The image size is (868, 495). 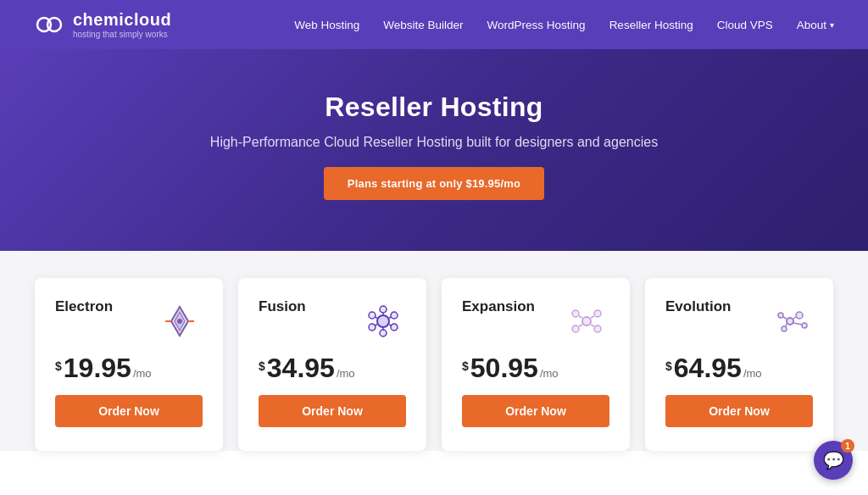 What do you see at coordinates (122, 20) in the screenshot?
I see `logo-name: chemicloud` at bounding box center [122, 20].